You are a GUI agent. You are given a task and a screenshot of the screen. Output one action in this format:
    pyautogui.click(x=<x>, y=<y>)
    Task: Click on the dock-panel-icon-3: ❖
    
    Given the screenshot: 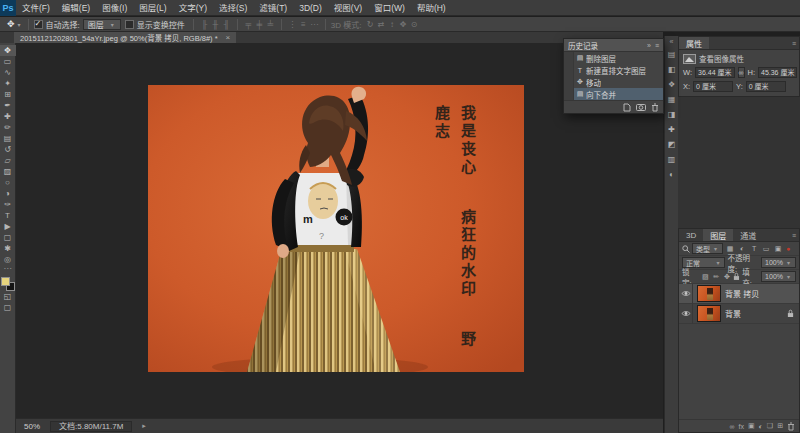 What is the action you would take?
    pyautogui.click(x=672, y=85)
    